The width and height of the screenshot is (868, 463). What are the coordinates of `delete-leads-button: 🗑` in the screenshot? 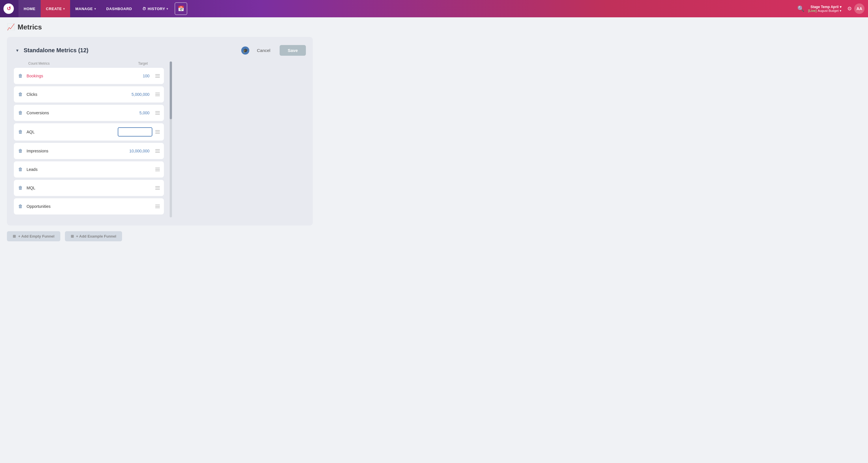 It's located at (20, 169).